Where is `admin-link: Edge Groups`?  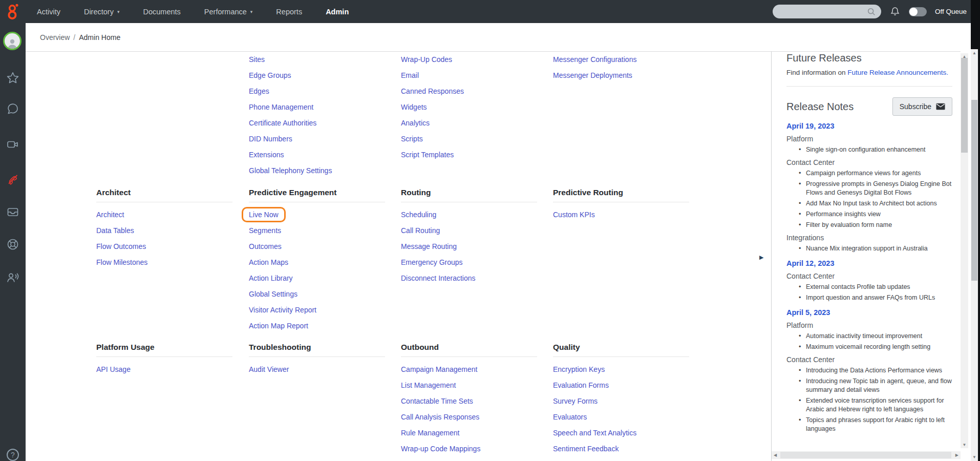
admin-link: Edge Groups is located at coordinates (270, 75).